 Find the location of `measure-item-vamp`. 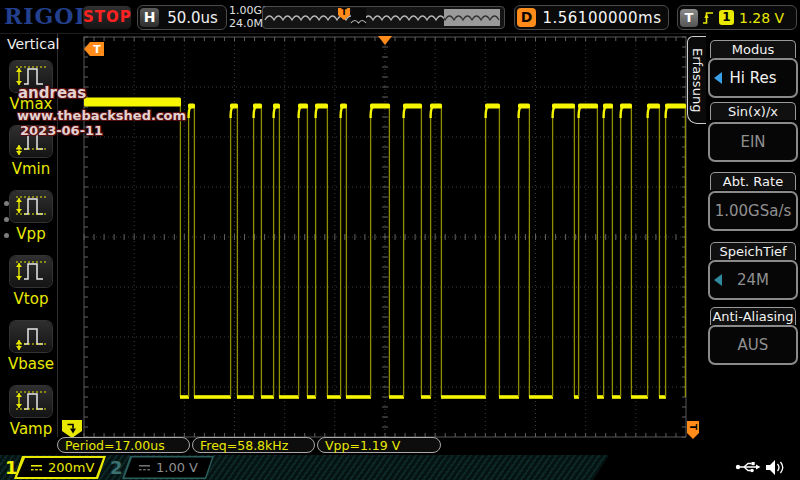

measure-item-vamp is located at coordinates (31, 402).